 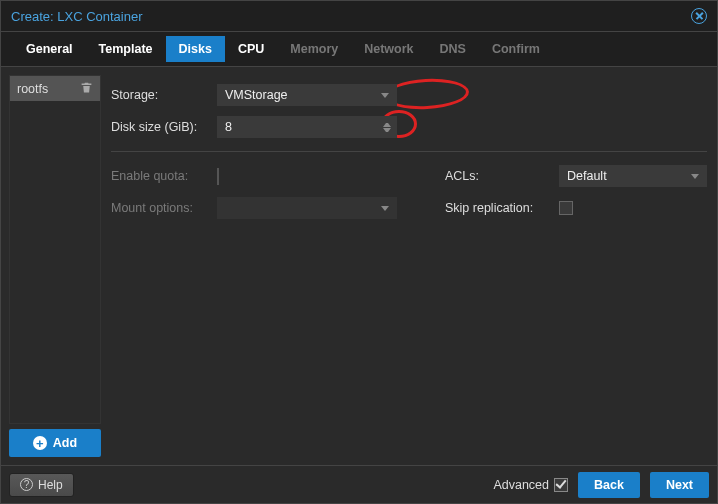 I want to click on tab-disks: Disks, so click(x=196, y=49).